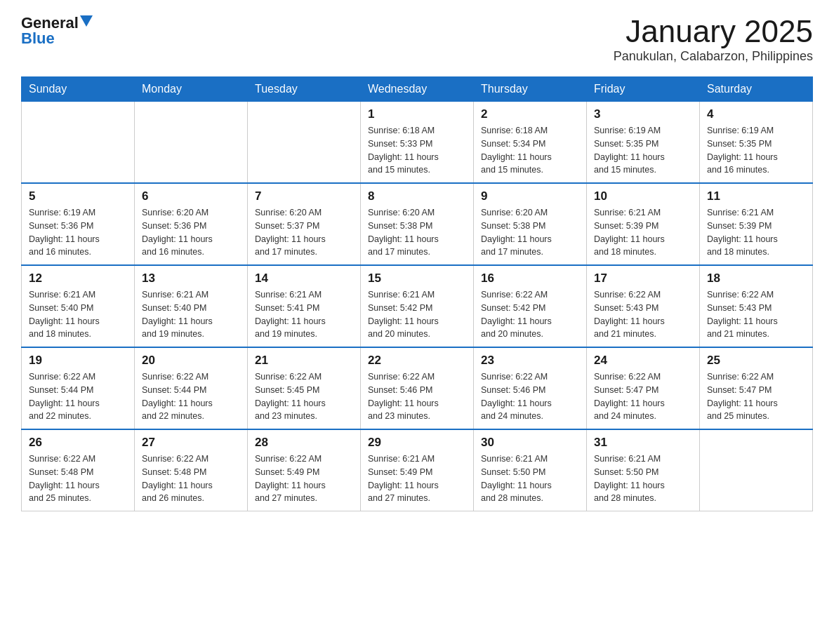 The image size is (834, 644). Describe the element at coordinates (304, 443) in the screenshot. I see `day-number: 28` at that location.